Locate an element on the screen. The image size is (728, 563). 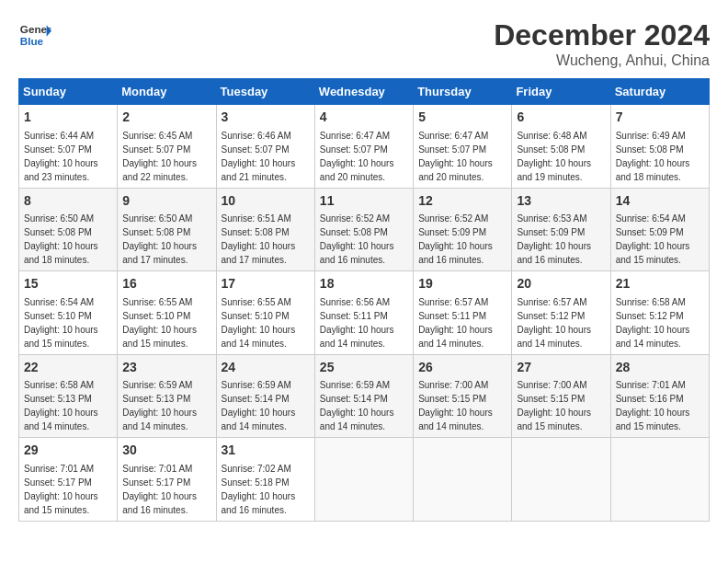
day-info: Sunrise: 7:02 AM Sunset: 5:18 PM Dayligh… is located at coordinates (266, 489).